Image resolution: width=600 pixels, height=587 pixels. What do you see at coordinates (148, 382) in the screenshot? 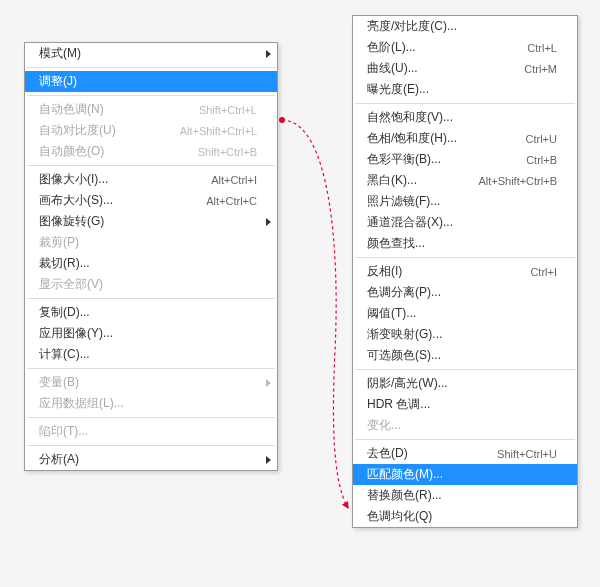
I see `menu-item-label: 变量(B)` at bounding box center [148, 382].